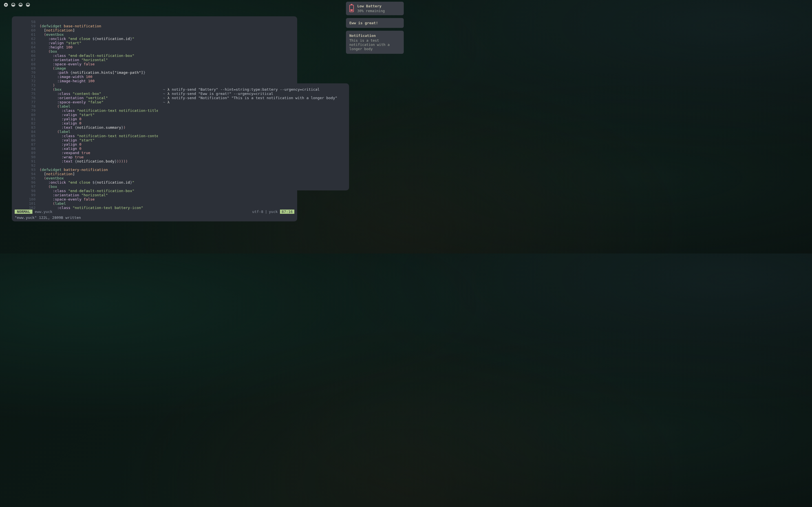 Image resolution: width=812 pixels, height=507 pixels. I want to click on notification-card: Eww is great!, so click(375, 23).